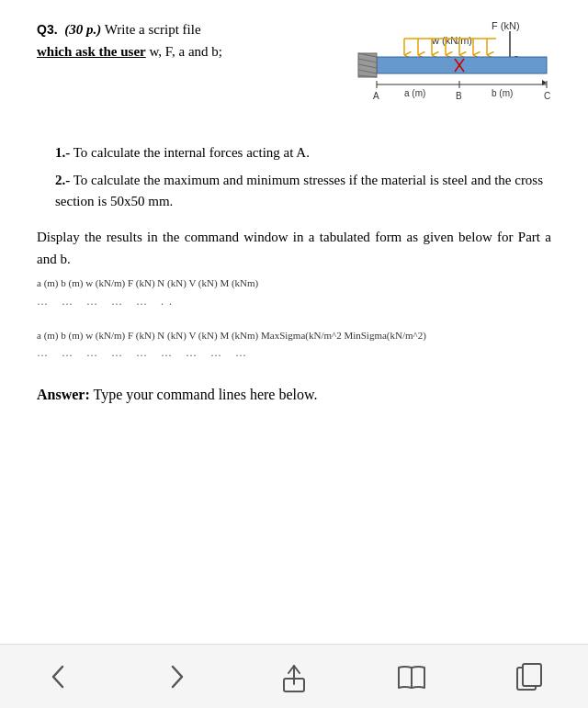 The image size is (588, 708). What do you see at coordinates (294, 395) in the screenshot?
I see `answer-line: Answer: Type your command lines here bel…` at bounding box center [294, 395].